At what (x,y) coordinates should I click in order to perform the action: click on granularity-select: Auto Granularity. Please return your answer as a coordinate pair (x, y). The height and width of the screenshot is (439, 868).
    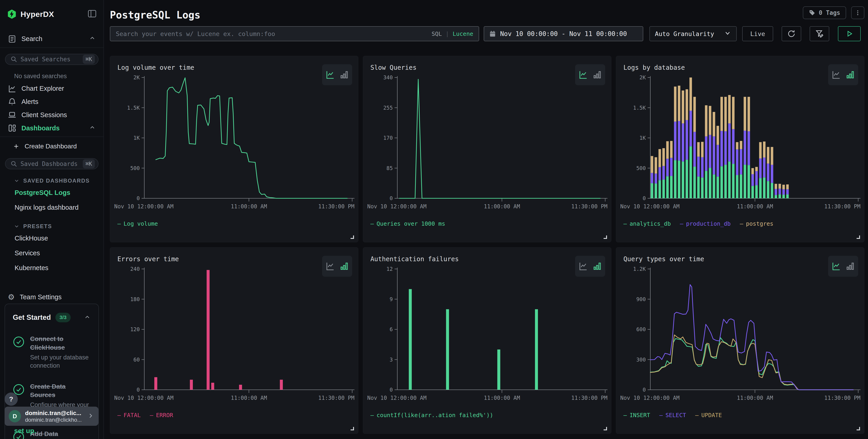
    Looking at the image, I should click on (693, 34).